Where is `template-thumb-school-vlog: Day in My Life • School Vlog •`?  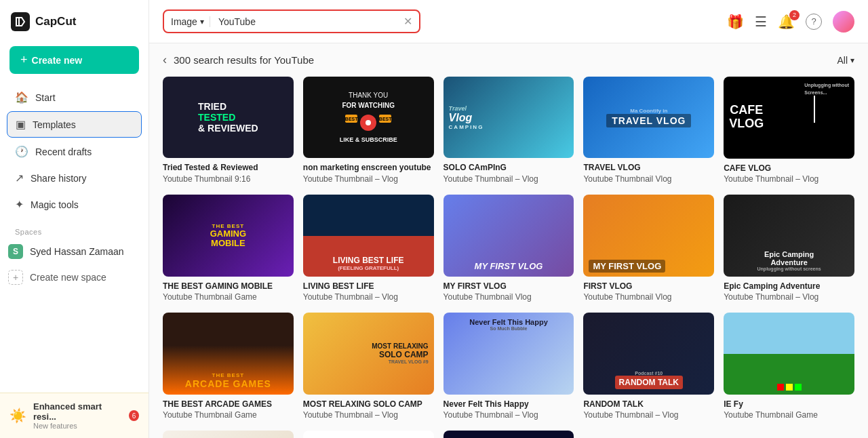
template-thumb-school-vlog: Day in My Life • School Vlog • is located at coordinates (228, 434).